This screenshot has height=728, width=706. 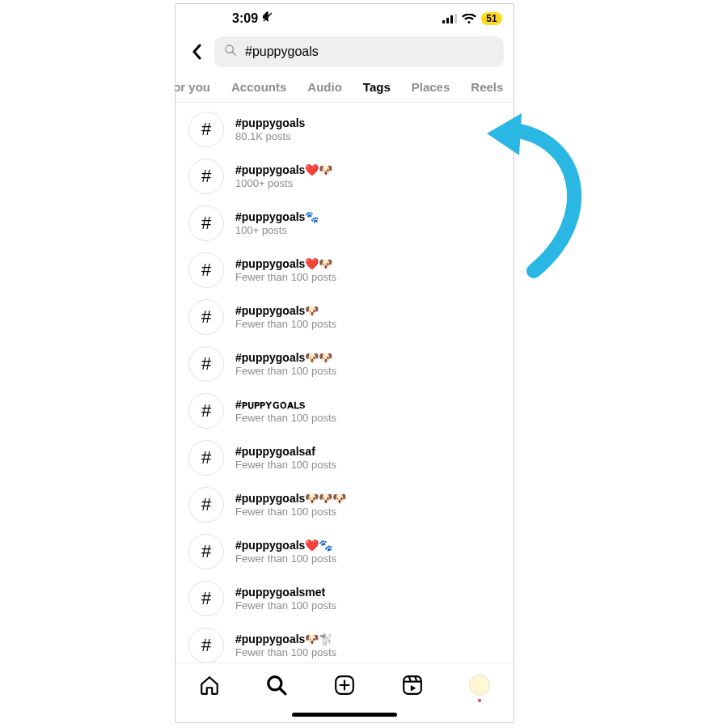 I want to click on hashtag-result: ##puppygoals🐶🐶Fewer than 100 posts, so click(x=345, y=364).